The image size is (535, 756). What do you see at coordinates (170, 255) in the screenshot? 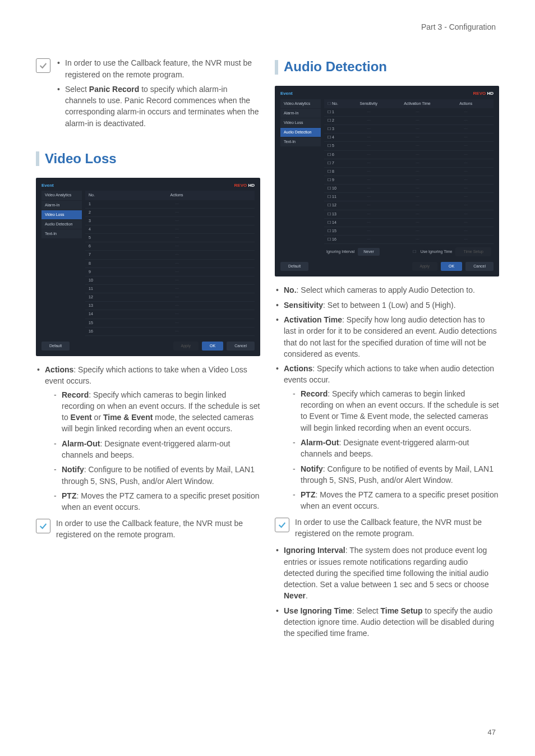
I see `table-row: 7⋯` at bounding box center [170, 255].